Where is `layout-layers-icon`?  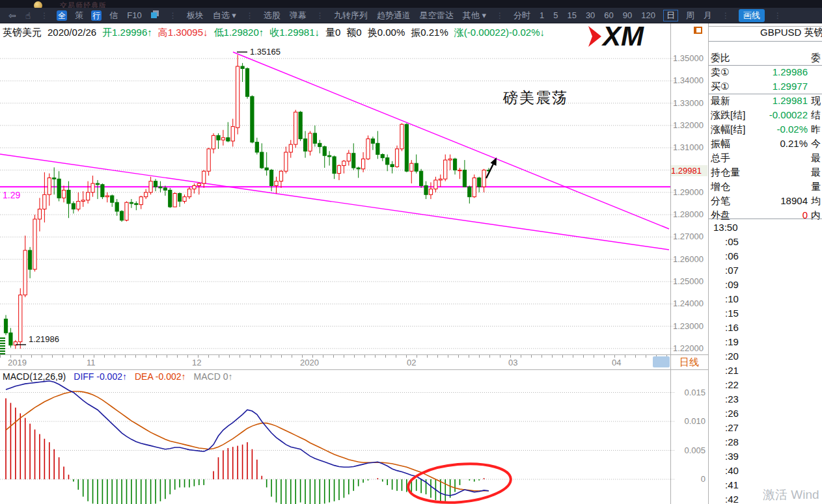
layout-layers-icon is located at coordinates (155, 16).